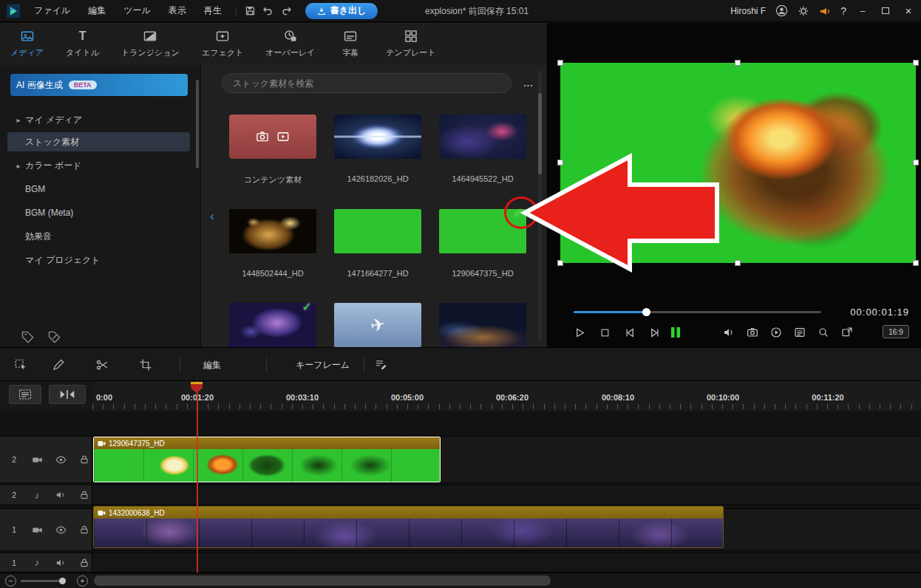 This screenshot has width=921, height=588. What do you see at coordinates (62, 581) in the screenshot?
I see `timeline-zoom-knob` at bounding box center [62, 581].